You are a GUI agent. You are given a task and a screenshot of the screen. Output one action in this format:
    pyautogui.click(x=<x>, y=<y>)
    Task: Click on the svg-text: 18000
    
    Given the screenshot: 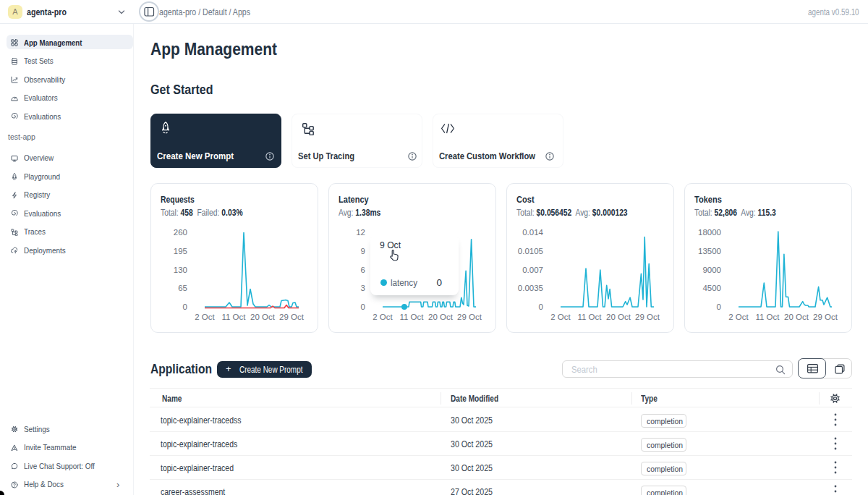 What is the action you would take?
    pyautogui.click(x=710, y=232)
    